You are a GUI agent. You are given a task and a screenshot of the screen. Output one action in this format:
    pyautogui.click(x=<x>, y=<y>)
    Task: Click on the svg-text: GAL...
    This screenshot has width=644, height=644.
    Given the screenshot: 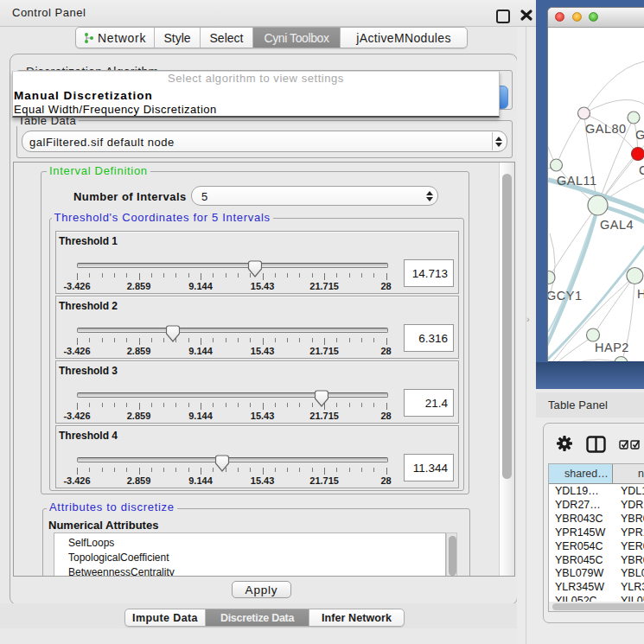 What is the action you would take?
    pyautogui.click(x=640, y=135)
    